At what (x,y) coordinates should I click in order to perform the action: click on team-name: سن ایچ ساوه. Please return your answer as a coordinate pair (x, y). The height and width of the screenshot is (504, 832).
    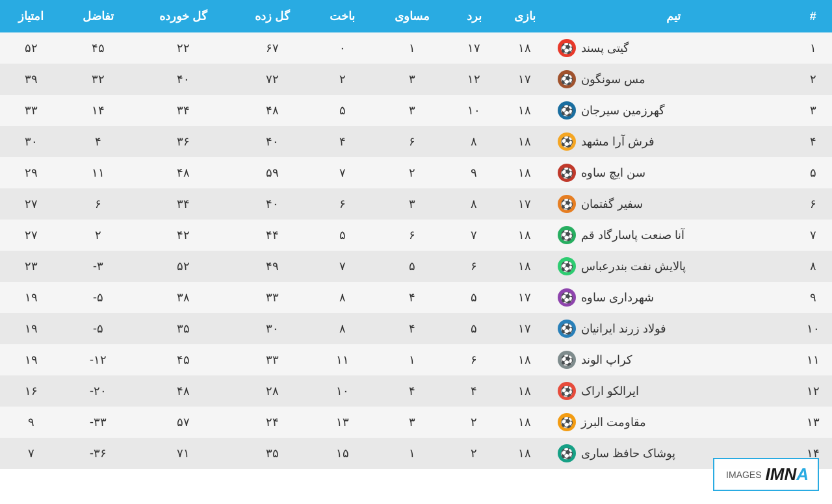
    Looking at the image, I should click on (614, 173).